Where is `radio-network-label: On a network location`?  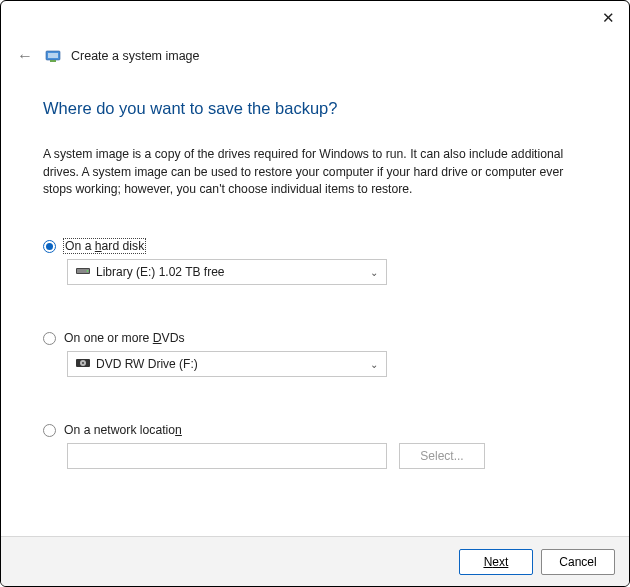
radio-network-label: On a network location is located at coordinates (123, 430).